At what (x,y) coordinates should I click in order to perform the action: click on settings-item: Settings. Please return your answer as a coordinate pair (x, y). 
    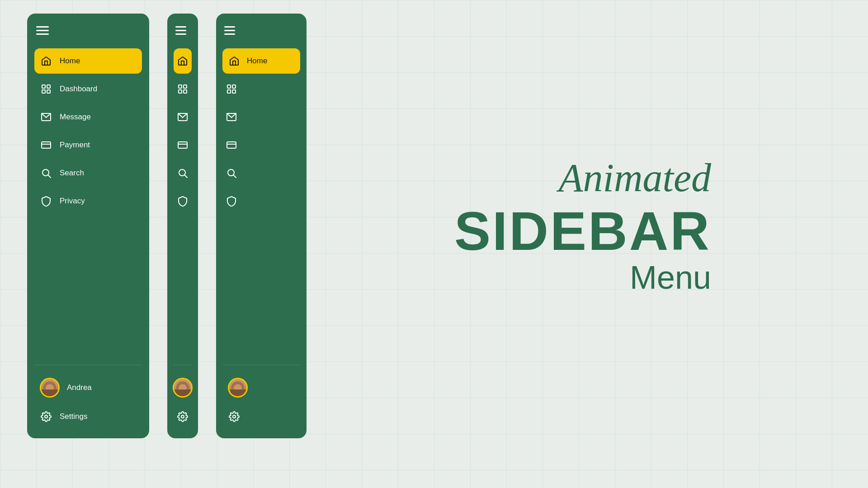
    Looking at the image, I should click on (88, 417).